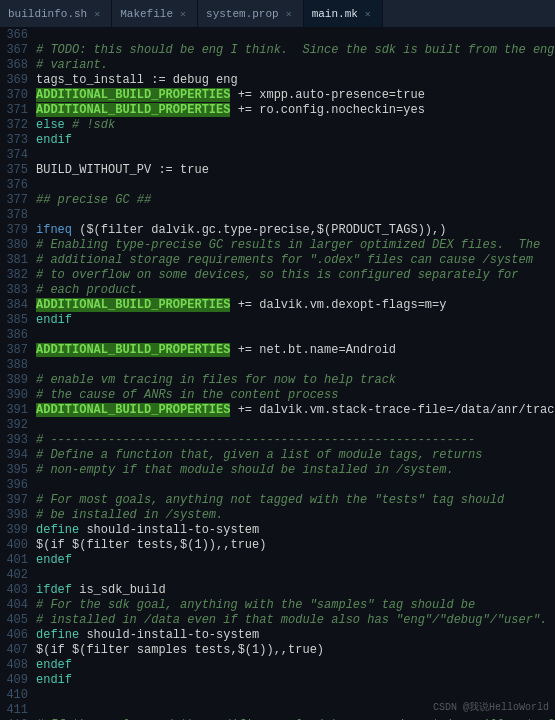  Describe the element at coordinates (278, 696) in the screenshot. I see `table-row: 410` at that location.